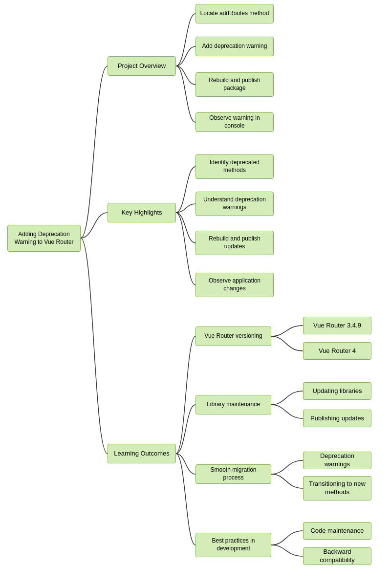 The image size is (391, 588). What do you see at coordinates (235, 46) in the screenshot?
I see `node-add_deprecation: Add deprecation warning` at bounding box center [235, 46].